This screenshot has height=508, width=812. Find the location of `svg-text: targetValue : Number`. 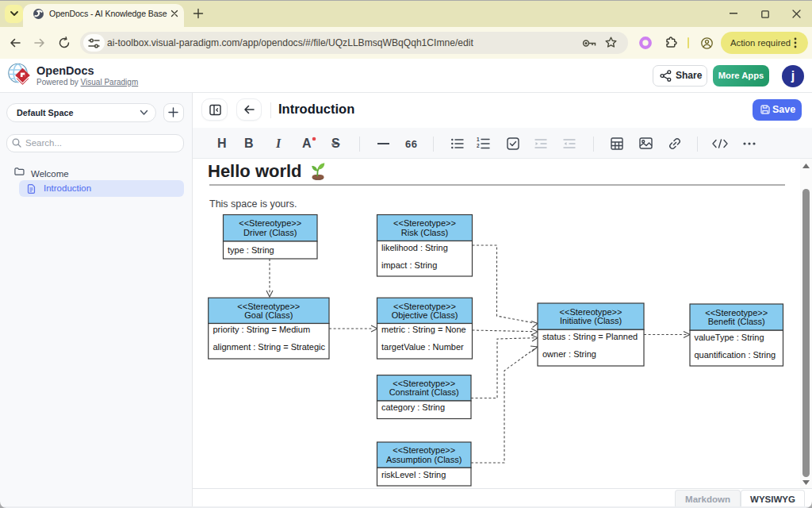

svg-text: targetValue : Number is located at coordinates (423, 347).